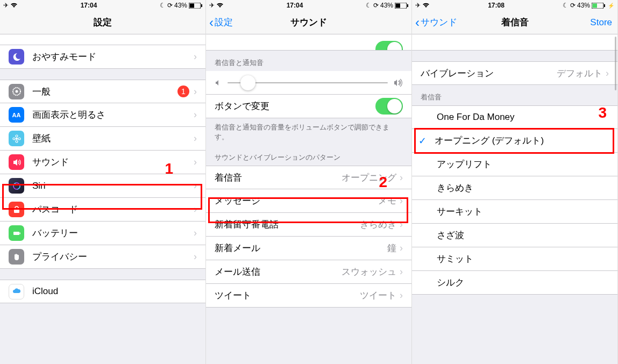  Describe the element at coordinates (103, 91) in the screenshot. I see `row-general: 一般 1 ›` at that location.